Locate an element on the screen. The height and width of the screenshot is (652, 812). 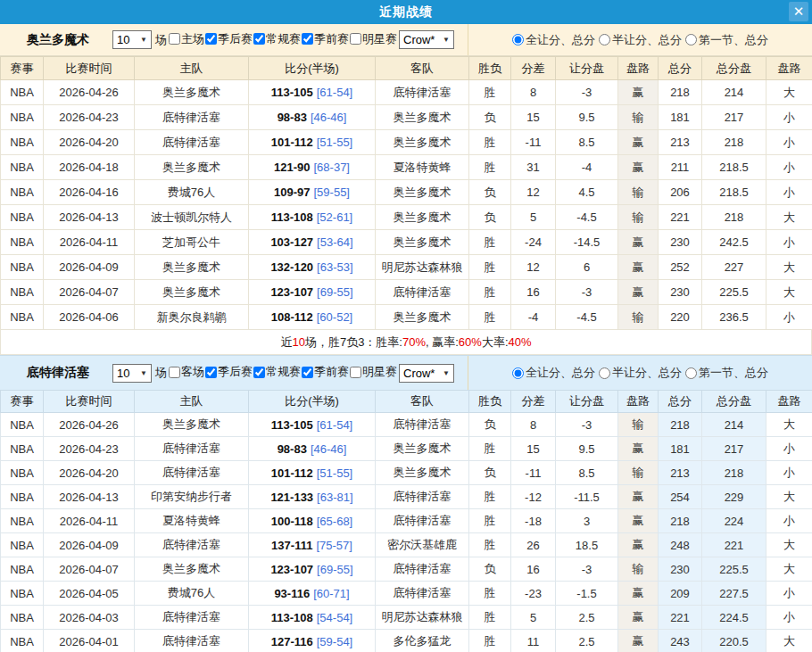
total-points-cell: 218 is located at coordinates (680, 425).